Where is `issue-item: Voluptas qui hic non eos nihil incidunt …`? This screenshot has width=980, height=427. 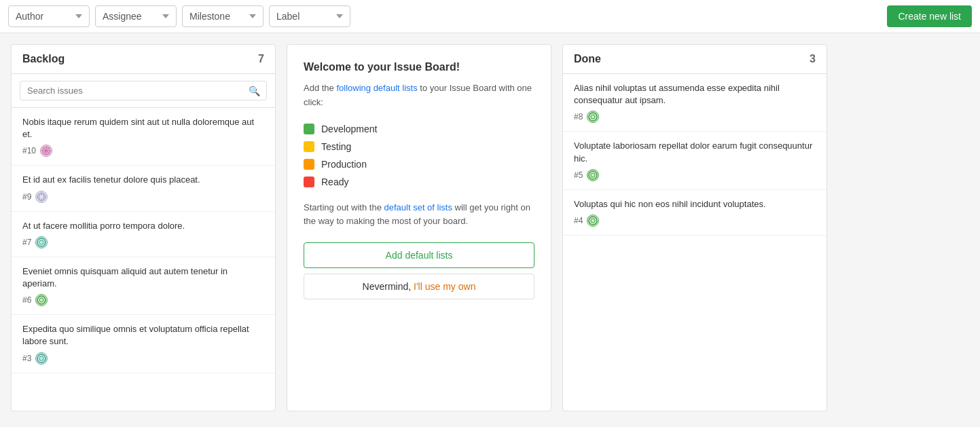
issue-item: Voluptas qui hic non eos nihil incidunt … is located at coordinates (695, 213).